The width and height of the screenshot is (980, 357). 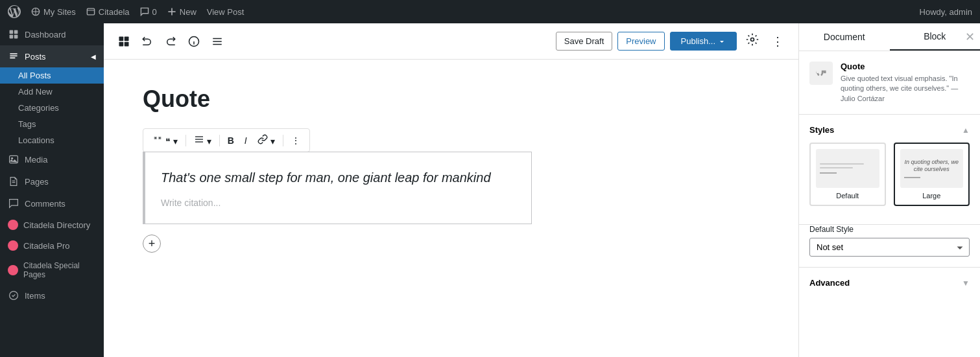 I want to click on block-nav-button, so click(x=217, y=41).